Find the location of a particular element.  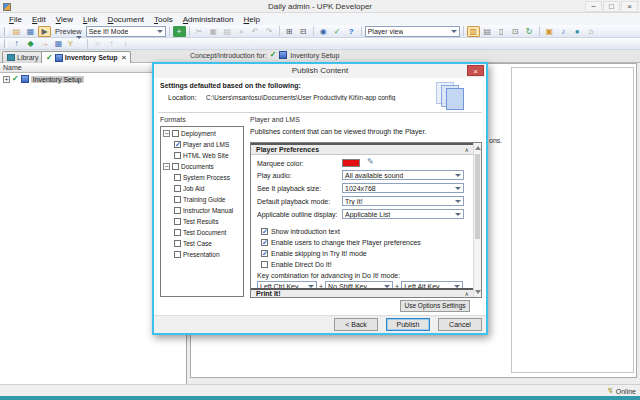

menu-item-edit: Edit is located at coordinates (39, 20).